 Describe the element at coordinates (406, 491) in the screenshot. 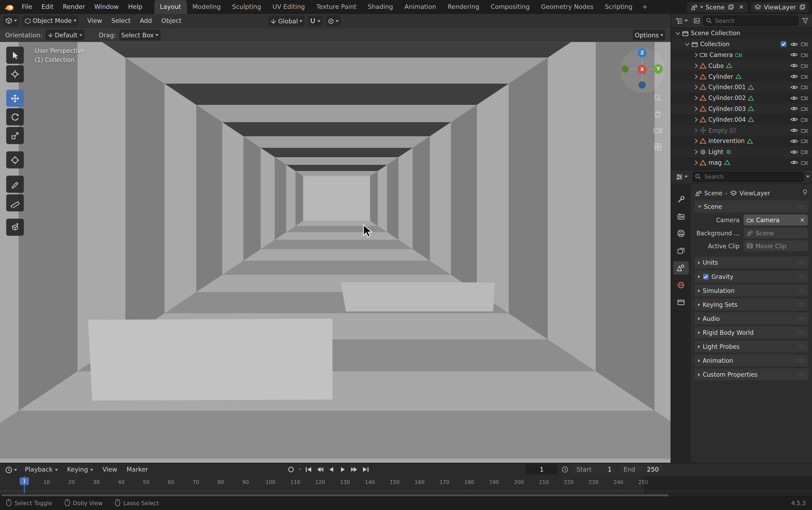

I see `timeline-track` at that location.